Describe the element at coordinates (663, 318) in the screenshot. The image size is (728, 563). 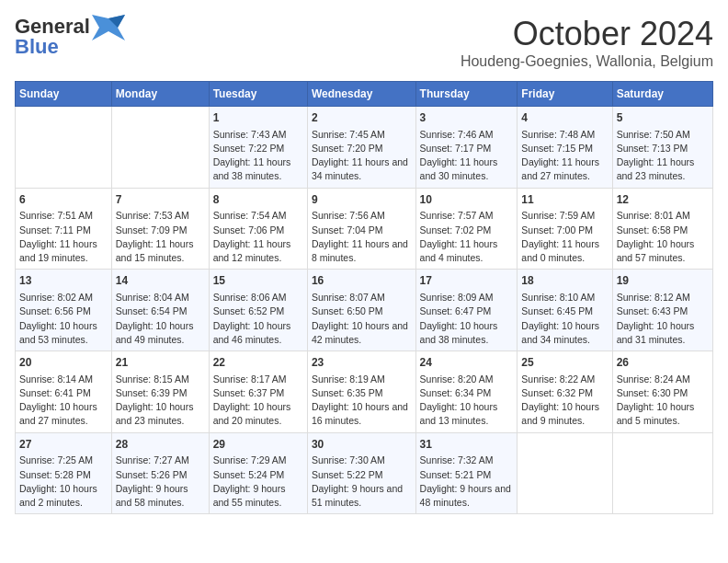
I see `cell-info: Sunrise: 8:12 AMSunset: 6:43 PMDaylight:…` at that location.